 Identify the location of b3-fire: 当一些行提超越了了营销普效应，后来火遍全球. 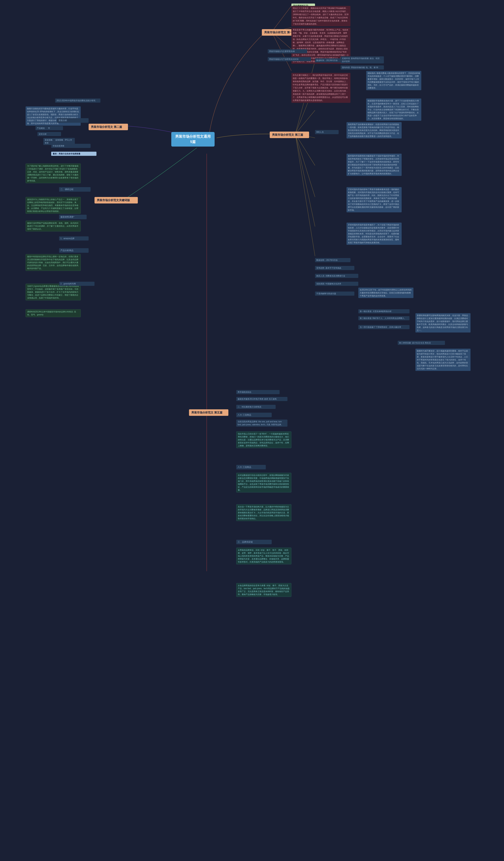
(384, 327).